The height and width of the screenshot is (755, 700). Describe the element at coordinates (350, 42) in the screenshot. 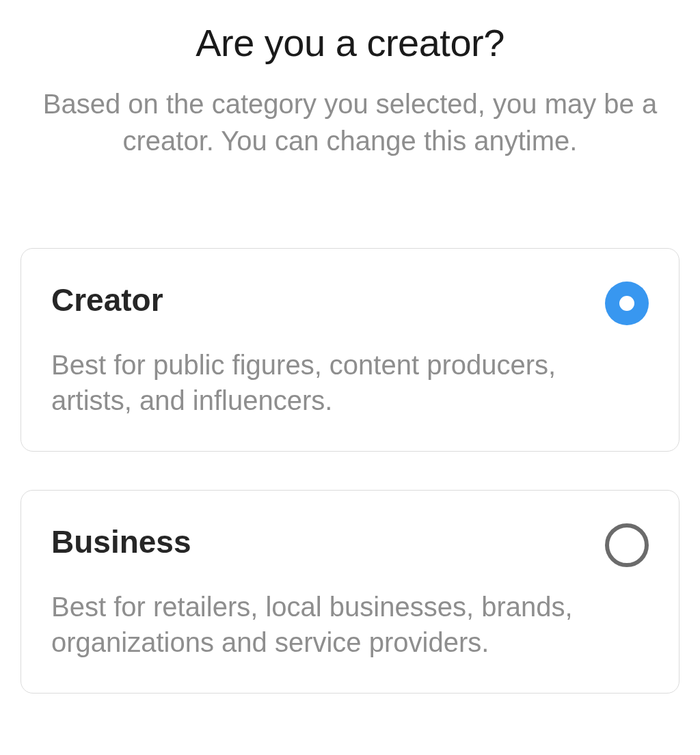

I see `page-title: Are you a creator?` at that location.